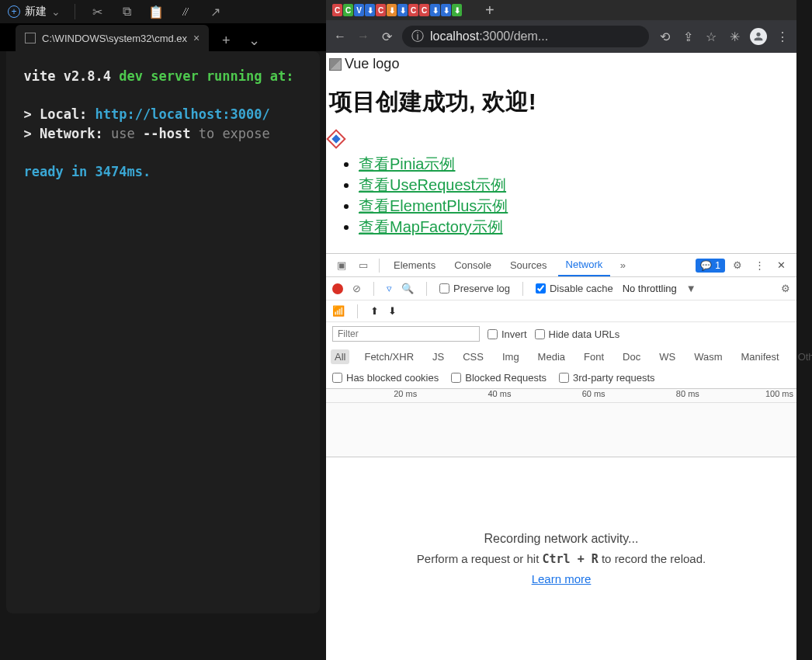  Describe the element at coordinates (389, 357) in the screenshot. I see `type-fetch: Fetch/XHR` at that location.